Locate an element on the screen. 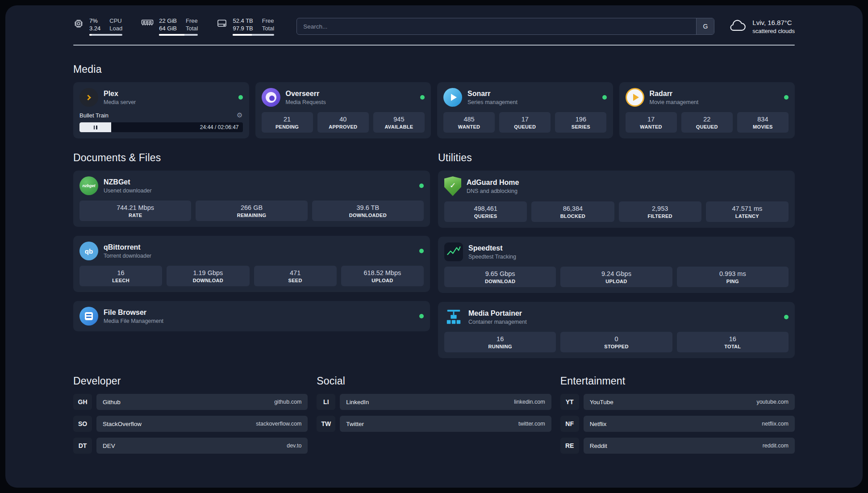 Image resolution: width=868 pixels, height=493 pixels. search-input is located at coordinates (505, 26).